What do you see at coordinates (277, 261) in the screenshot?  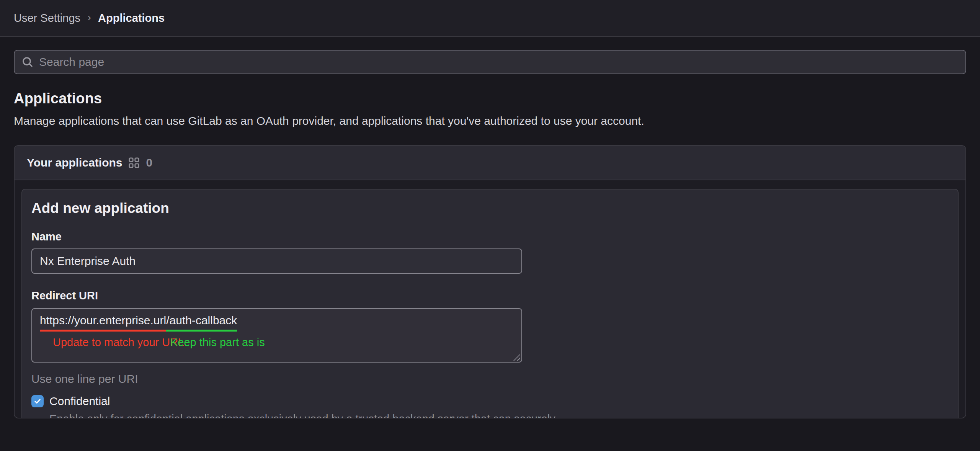 I see `application-name-input` at bounding box center [277, 261].